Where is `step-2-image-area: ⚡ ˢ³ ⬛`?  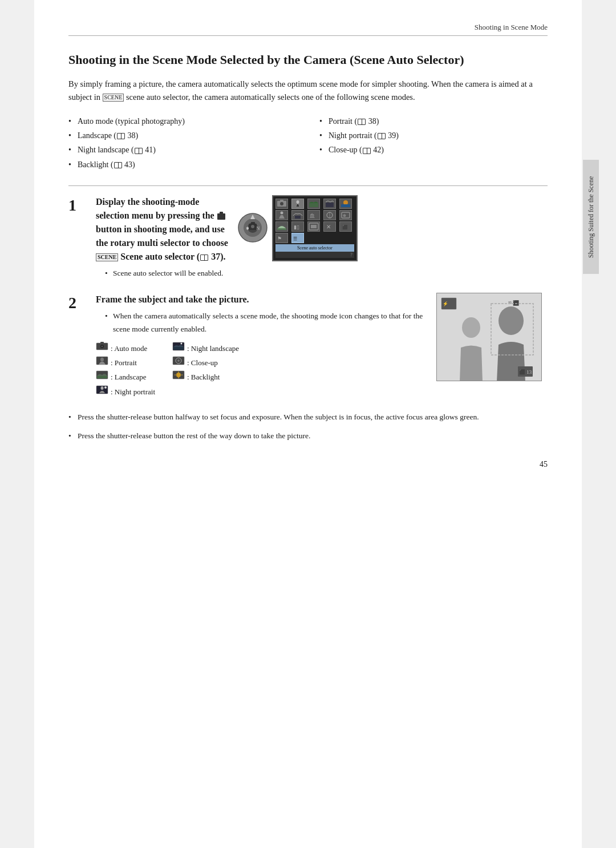
step-2-image-area: ⚡ ˢ³ ⬛ is located at coordinates (492, 337).